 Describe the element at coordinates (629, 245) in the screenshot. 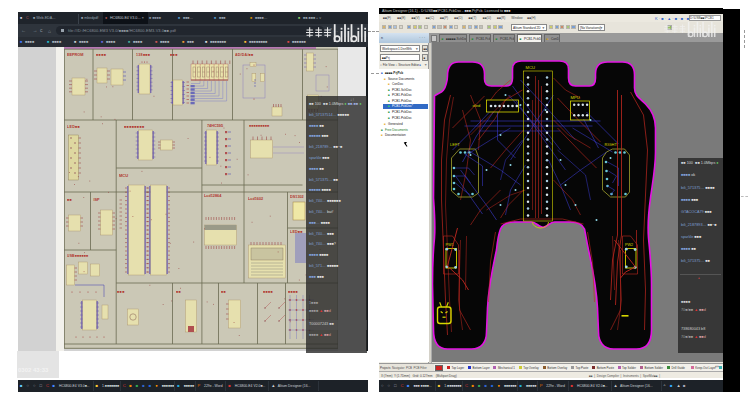

I see `svg-text: PW2` at that location.